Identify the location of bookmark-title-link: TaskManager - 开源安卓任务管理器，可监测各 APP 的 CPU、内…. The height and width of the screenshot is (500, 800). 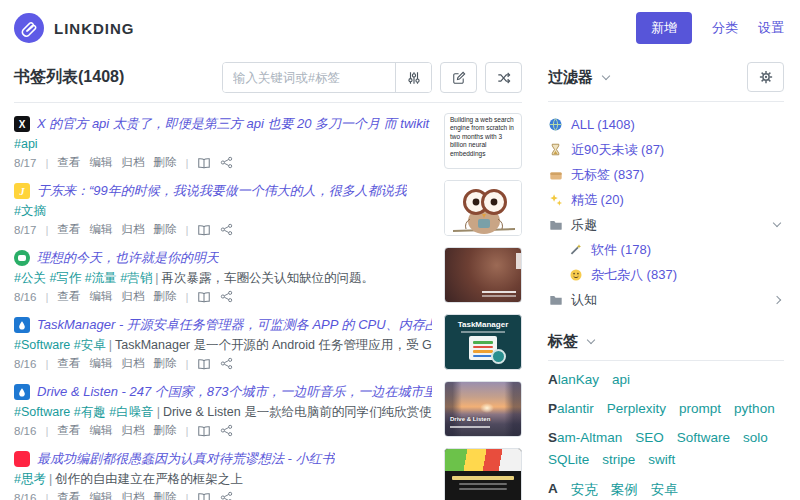
(234, 325).